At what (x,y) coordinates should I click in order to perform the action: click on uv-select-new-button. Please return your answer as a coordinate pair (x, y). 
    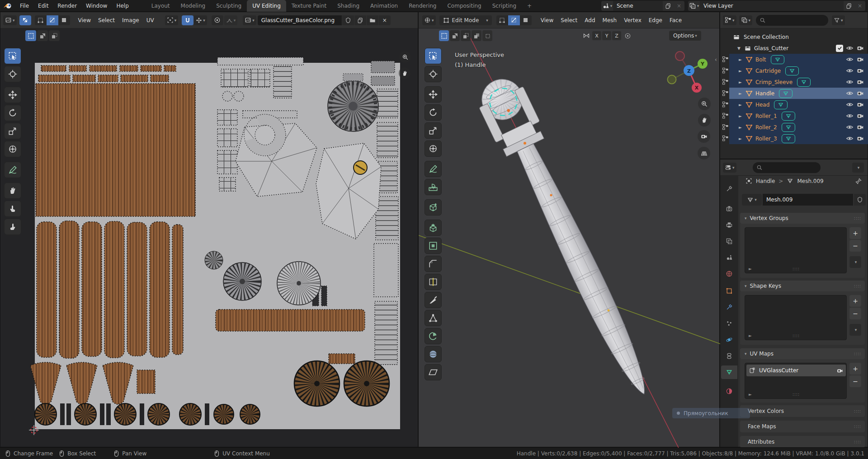
    Looking at the image, I should click on (31, 36).